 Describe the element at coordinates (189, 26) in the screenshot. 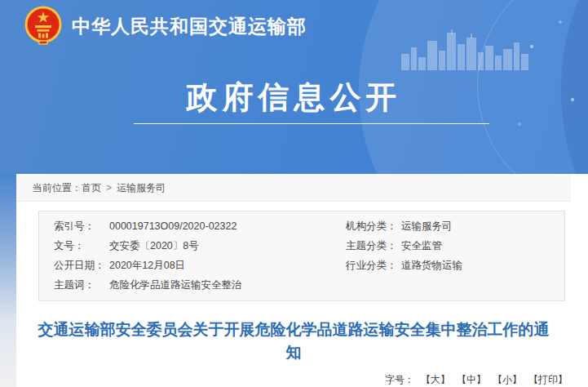

I see `site-title: 中华人民共和国交通运输部` at that location.